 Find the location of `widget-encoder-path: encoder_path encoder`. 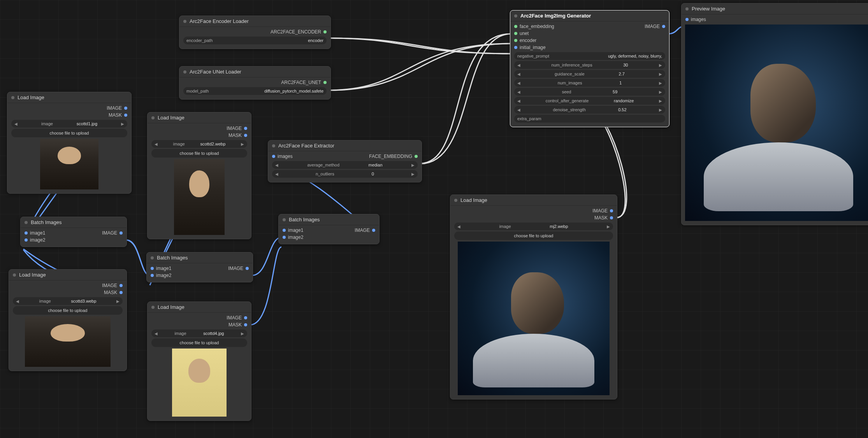

widget-encoder-path: encoder_path encoder is located at coordinates (255, 40).